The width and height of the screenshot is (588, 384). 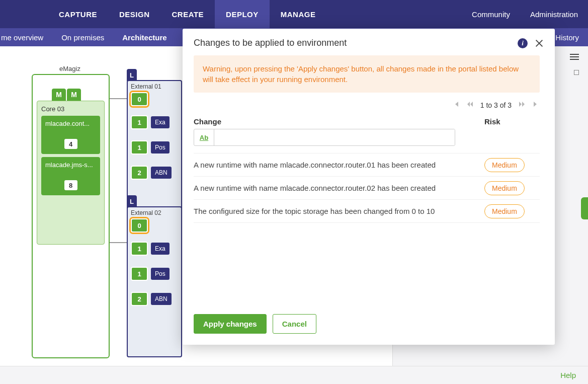 I want to click on tab-create: CREATE, so click(x=188, y=14).